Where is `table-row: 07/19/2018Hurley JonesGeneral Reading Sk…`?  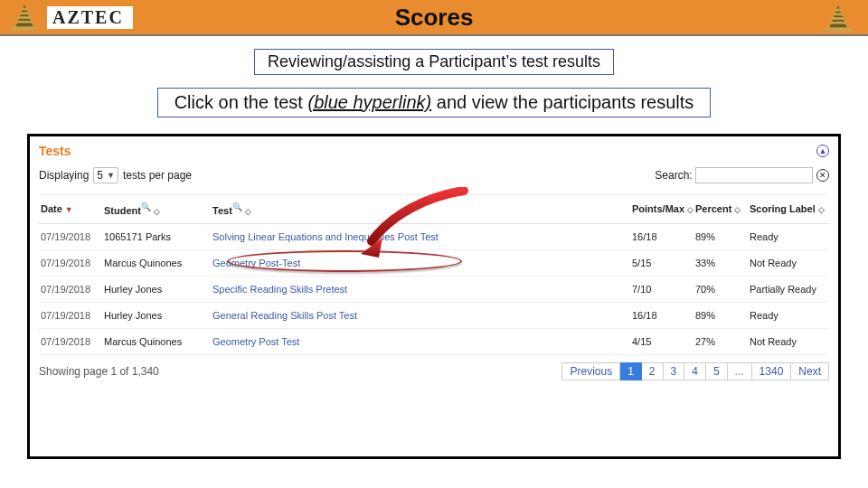
table-row: 07/19/2018Hurley JonesGeneral Reading Sk… is located at coordinates (434, 314).